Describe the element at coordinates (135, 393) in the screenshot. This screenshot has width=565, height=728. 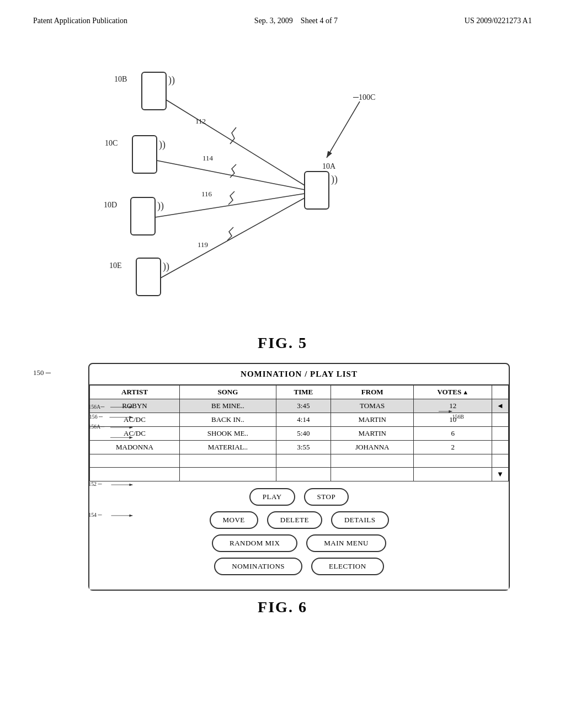
I see `col-artist: ARTIST` at that location.